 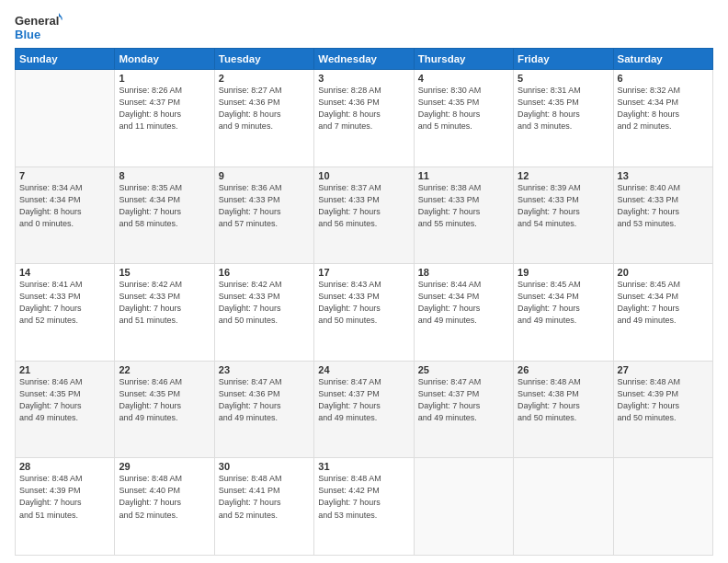 What do you see at coordinates (364, 272) in the screenshot?
I see `day-number: 17` at bounding box center [364, 272].